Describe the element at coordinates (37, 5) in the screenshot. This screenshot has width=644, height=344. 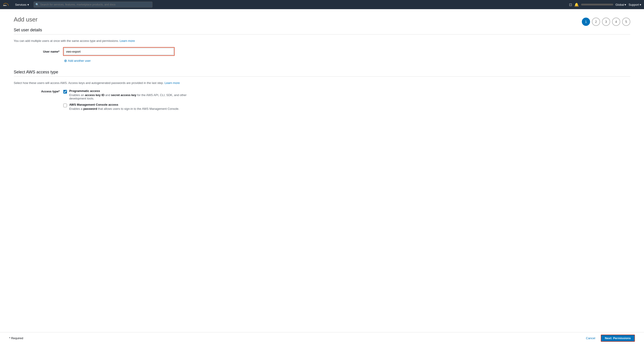
I see `search-icon: 🔍` at that location.